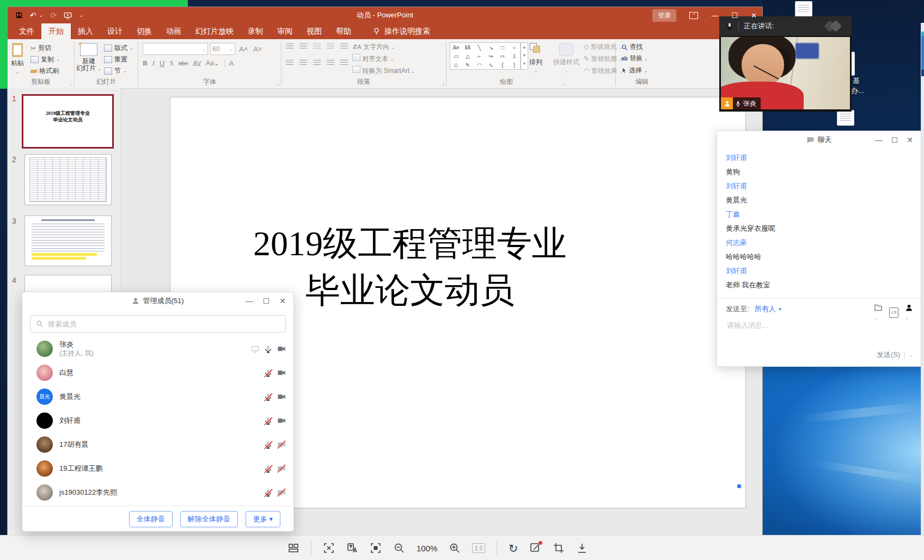  What do you see at coordinates (635, 59) in the screenshot?
I see `replace-button: ab 替换 ⌄` at bounding box center [635, 59].